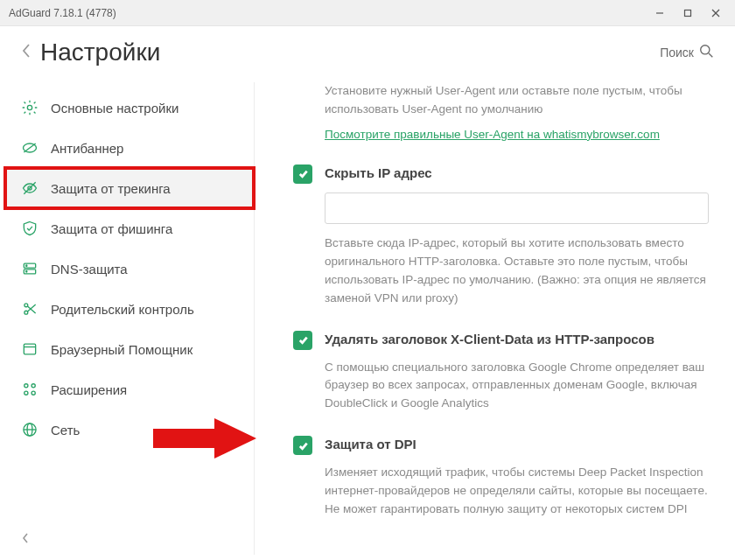 The width and height of the screenshot is (735, 560). I want to click on hide-ip-input, so click(516, 208).